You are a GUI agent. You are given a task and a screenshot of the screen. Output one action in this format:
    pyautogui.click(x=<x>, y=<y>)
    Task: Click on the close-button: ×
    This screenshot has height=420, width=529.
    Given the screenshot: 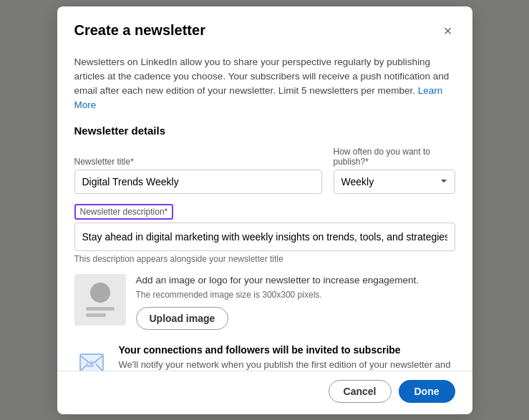 What is the action you would take?
    pyautogui.click(x=448, y=31)
    